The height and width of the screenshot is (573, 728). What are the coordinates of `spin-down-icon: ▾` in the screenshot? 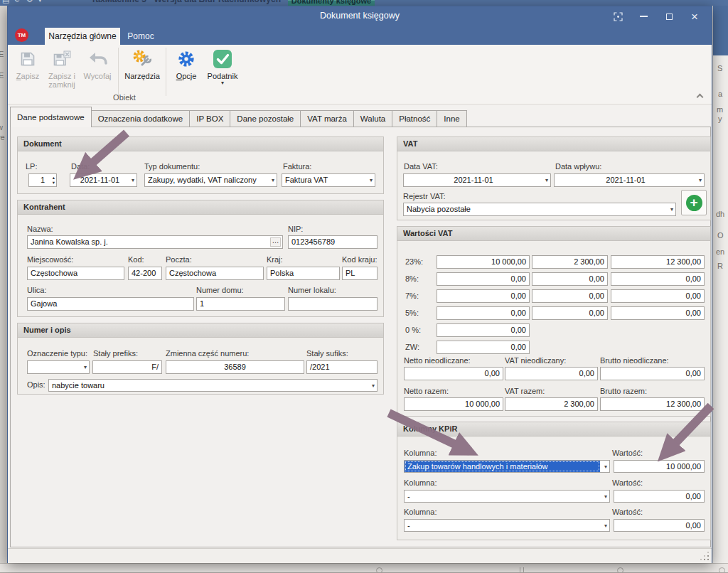 It's located at (54, 182).